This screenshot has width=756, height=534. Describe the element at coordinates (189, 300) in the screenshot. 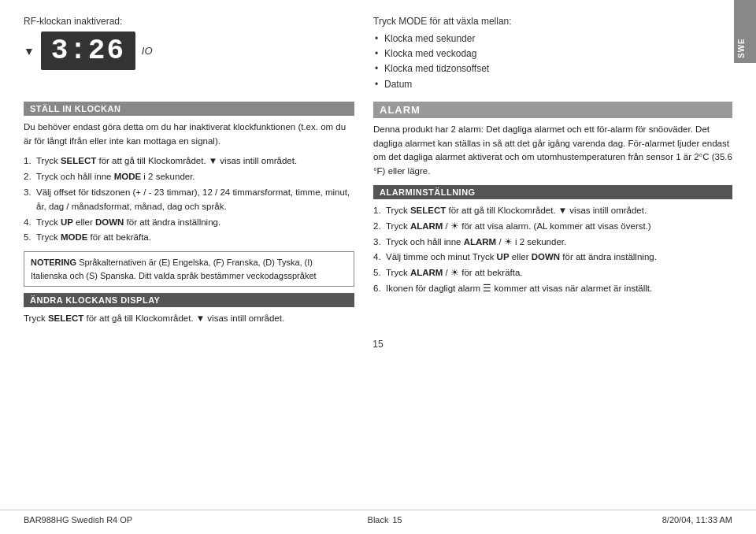

I see `andra-header: ÄNDRA KLOCKANS DISPLAY` at that location.